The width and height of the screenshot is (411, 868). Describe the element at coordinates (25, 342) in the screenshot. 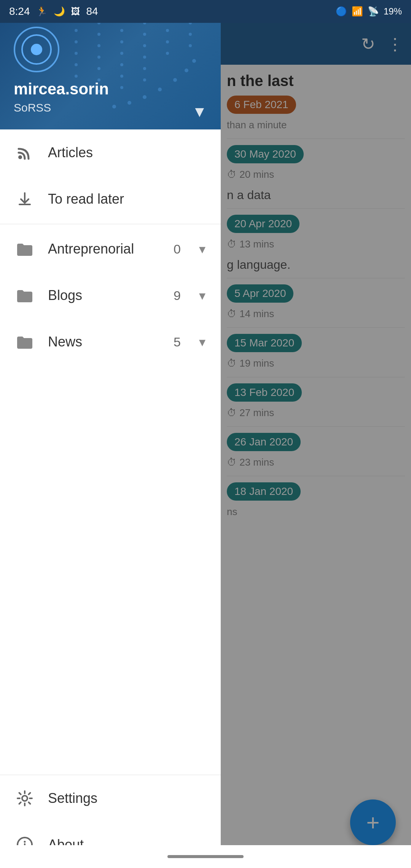

I see `folder-icon-news` at that location.